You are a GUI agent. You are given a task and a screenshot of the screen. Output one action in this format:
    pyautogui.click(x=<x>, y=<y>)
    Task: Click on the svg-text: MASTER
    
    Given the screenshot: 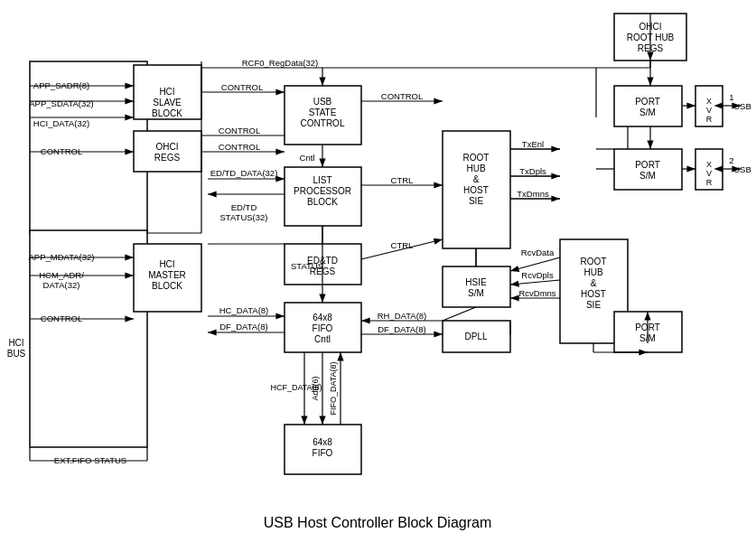 What is the action you would take?
    pyautogui.click(x=167, y=275)
    